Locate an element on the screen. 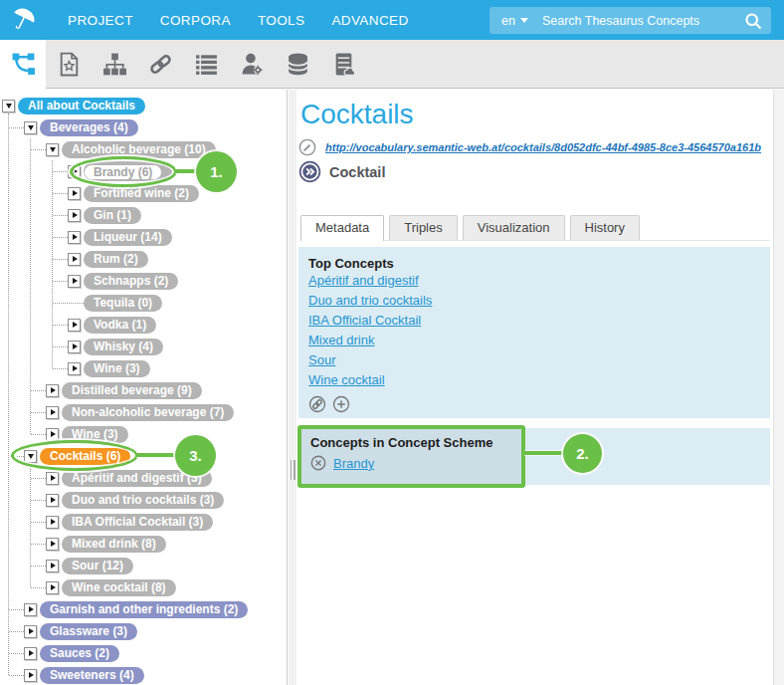 The image size is (784, 685). tree-node-pill: Wine cocktail (8) is located at coordinates (119, 587).